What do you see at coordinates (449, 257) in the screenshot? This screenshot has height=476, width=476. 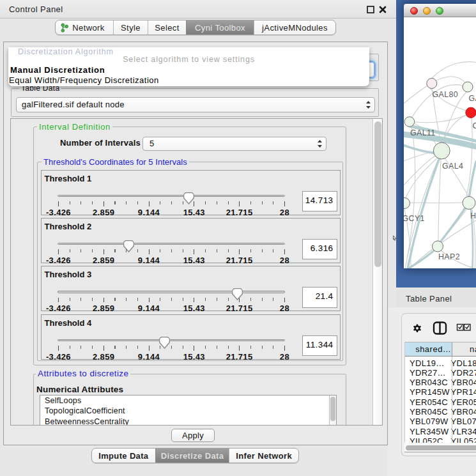 I see `svg-text: HAP2` at bounding box center [449, 257].